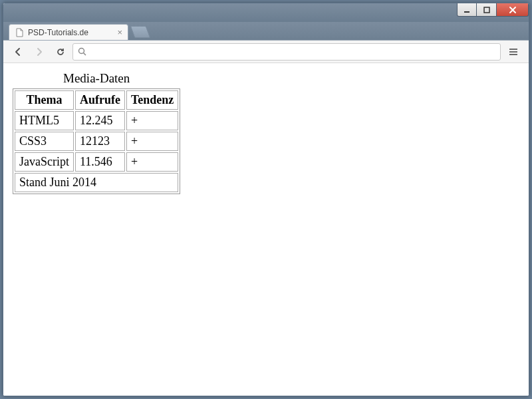  Describe the element at coordinates (44, 121) in the screenshot. I see `cell-thema: HTML5` at that location.